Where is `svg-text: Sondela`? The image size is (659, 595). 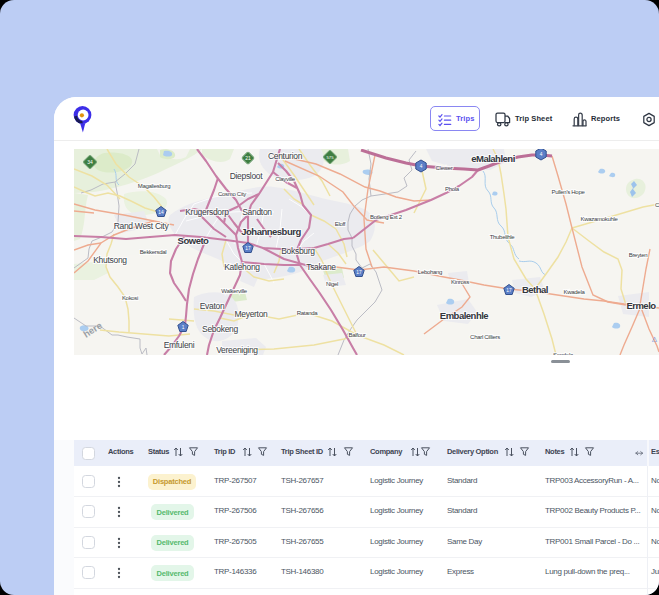
svg-text: Sondela is located at coordinates (564, 354).